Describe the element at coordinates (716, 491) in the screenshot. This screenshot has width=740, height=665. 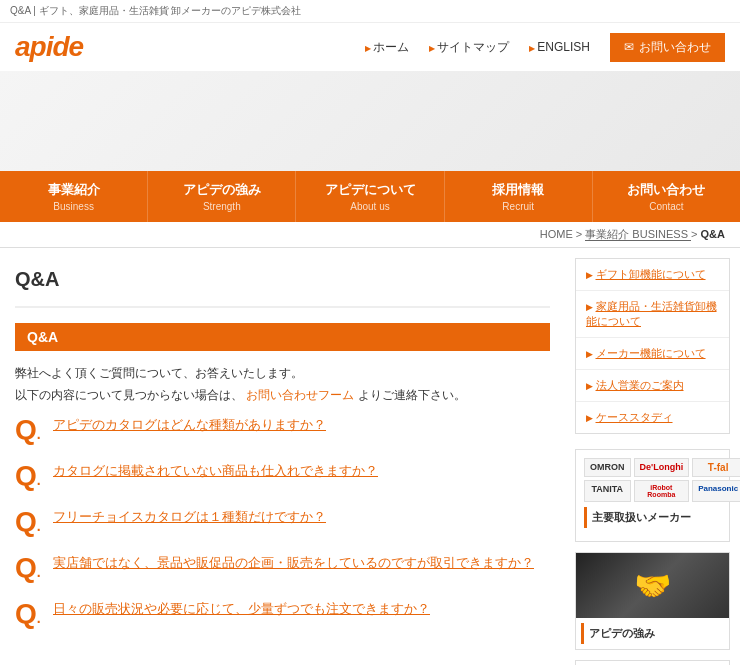
I see `brand-panasonic: Panasonic` at that location.